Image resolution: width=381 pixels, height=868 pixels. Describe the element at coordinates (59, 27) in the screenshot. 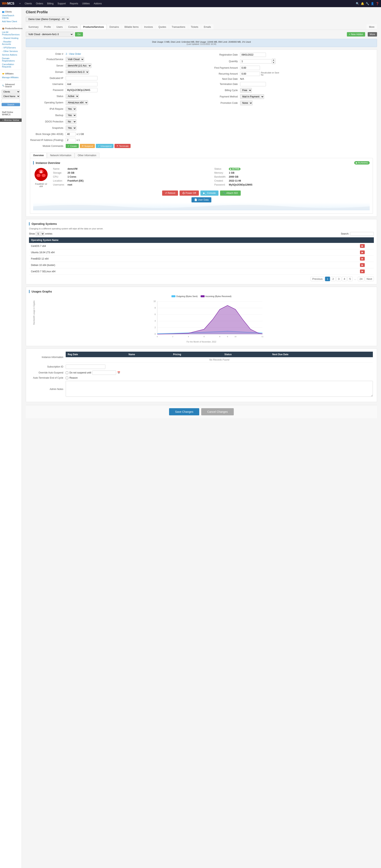

I see `tab-users: Users` at that location.